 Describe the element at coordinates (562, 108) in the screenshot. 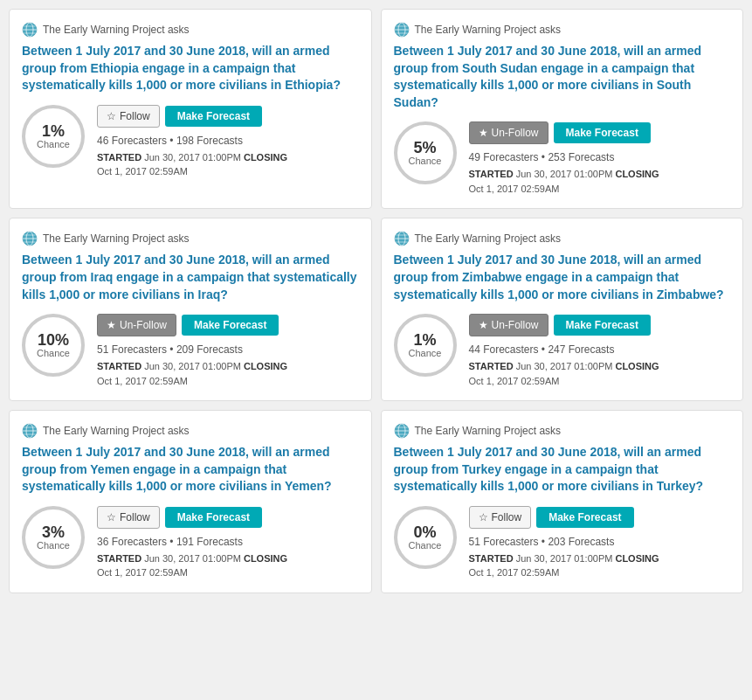

I see `card-south-sudan: The Early Warning Project asks Between 1…` at that location.